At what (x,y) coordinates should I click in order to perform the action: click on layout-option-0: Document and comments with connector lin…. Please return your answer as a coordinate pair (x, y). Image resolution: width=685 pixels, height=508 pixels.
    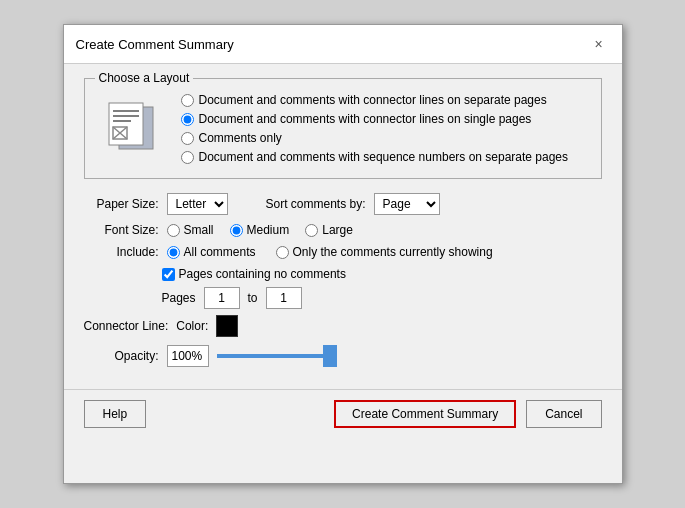
    Looking at the image, I should click on (375, 100).